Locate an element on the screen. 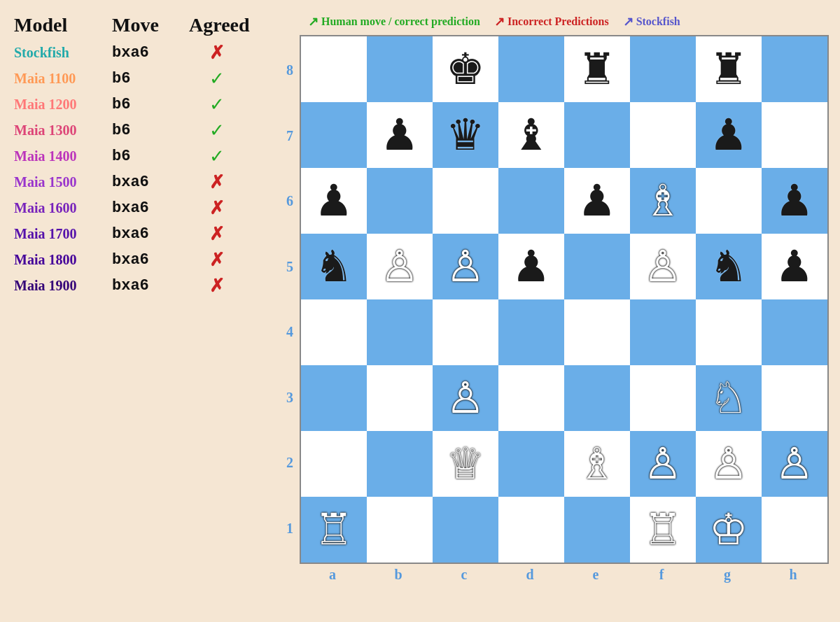  square-a2 is located at coordinates (334, 464).